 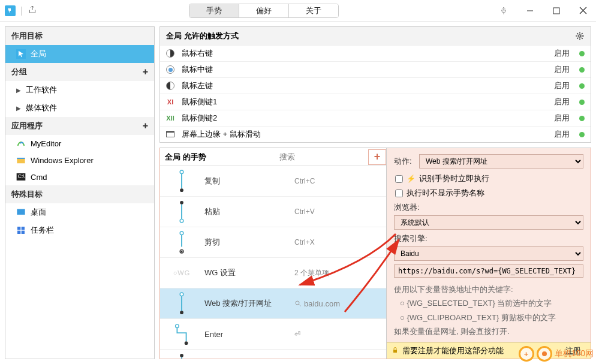 What do you see at coordinates (377, 157) in the screenshot?
I see `add-gesture-button: +` at bounding box center [377, 157].